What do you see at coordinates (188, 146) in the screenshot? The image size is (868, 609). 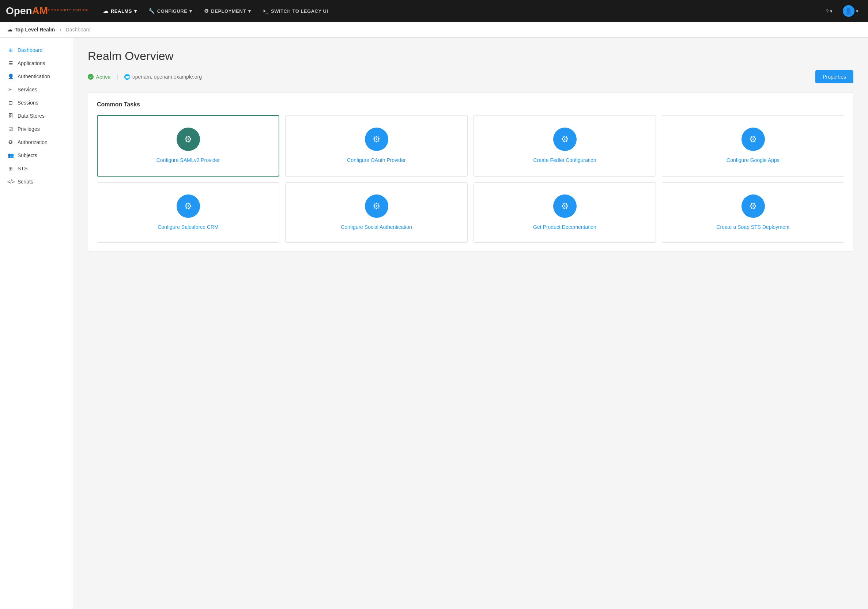 I see `task-card-samlv2: ⚙ Configure SAMLv2 Provider` at bounding box center [188, 146].